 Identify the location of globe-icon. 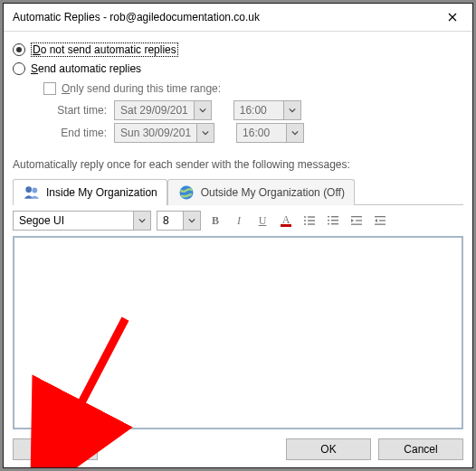
(186, 193).